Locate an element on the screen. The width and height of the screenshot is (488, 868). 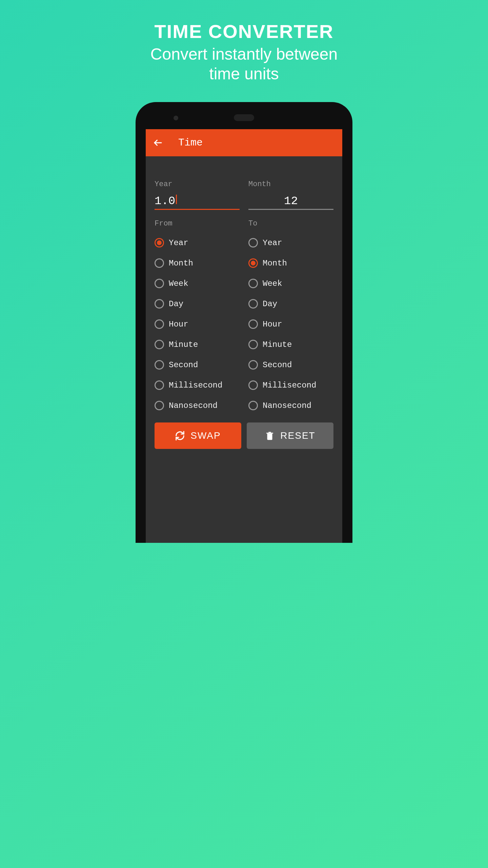
app-header: Time is located at coordinates (244, 143).